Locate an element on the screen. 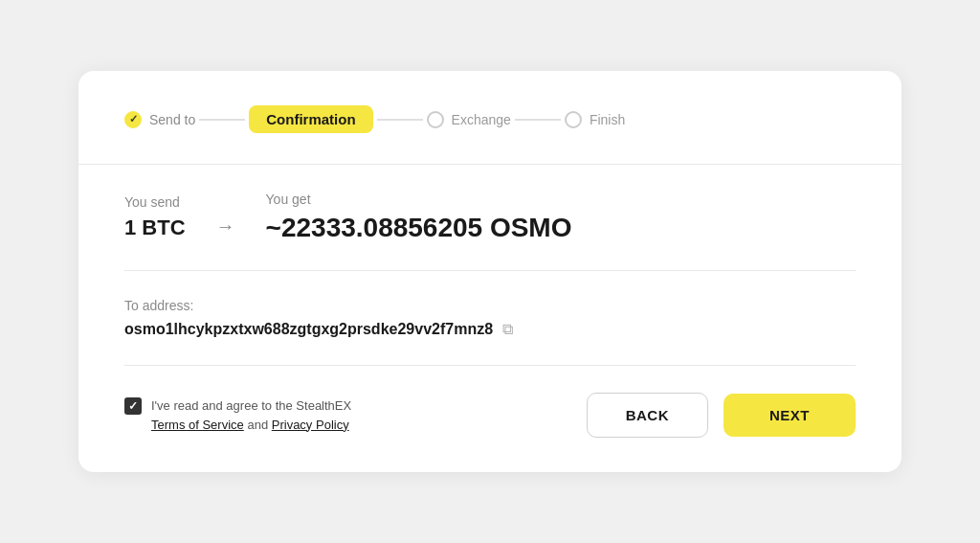 Image resolution: width=980 pixels, height=543 pixels. next-button: NEXT is located at coordinates (790, 416).